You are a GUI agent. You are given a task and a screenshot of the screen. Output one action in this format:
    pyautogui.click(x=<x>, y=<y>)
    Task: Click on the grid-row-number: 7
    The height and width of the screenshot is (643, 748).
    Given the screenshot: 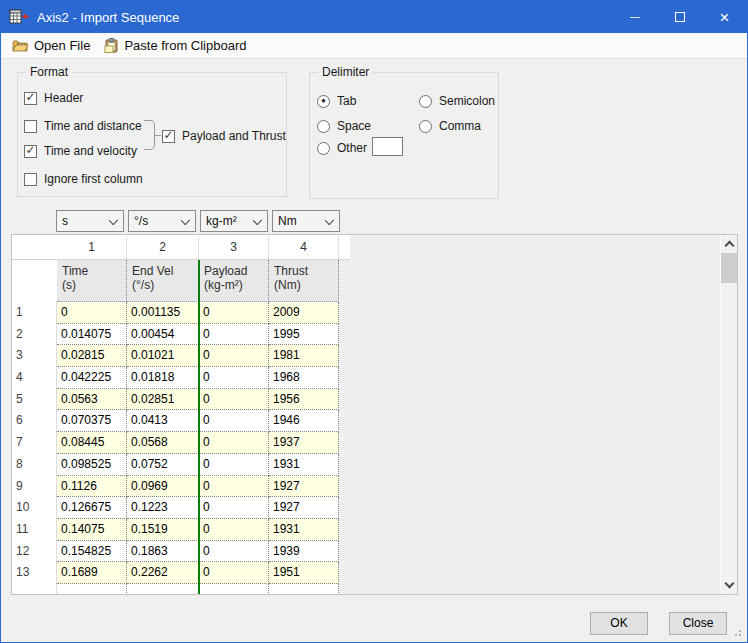 What is the action you would take?
    pyautogui.click(x=34, y=443)
    